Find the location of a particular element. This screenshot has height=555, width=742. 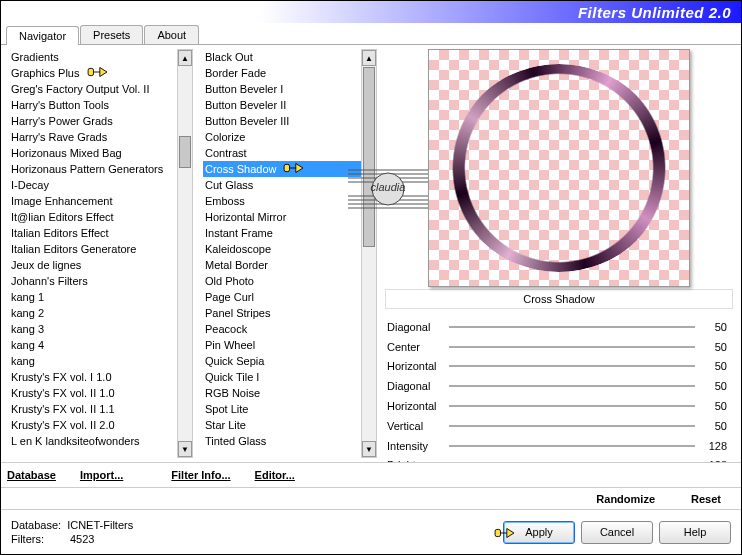

list-item: L en K landksiteofwonders is located at coordinates (93, 441).